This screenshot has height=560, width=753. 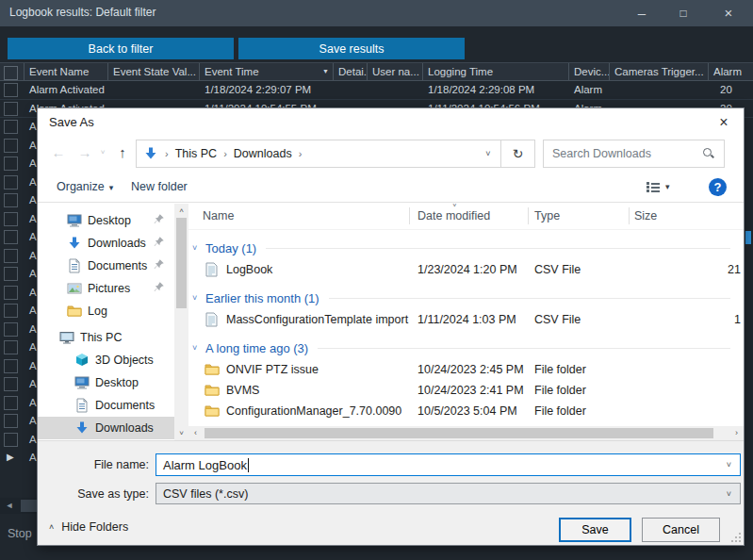 I want to click on column-event-state: Event State Val..., so click(x=155, y=72).